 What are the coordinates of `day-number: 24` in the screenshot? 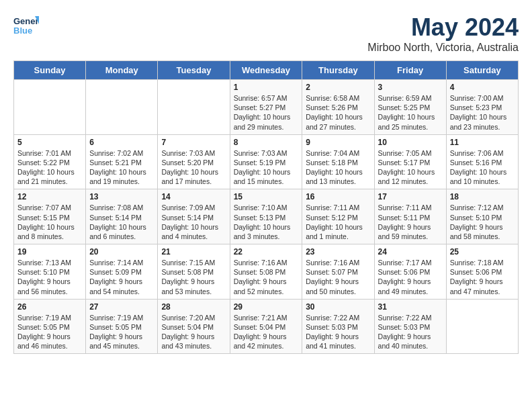 It's located at (410, 252).